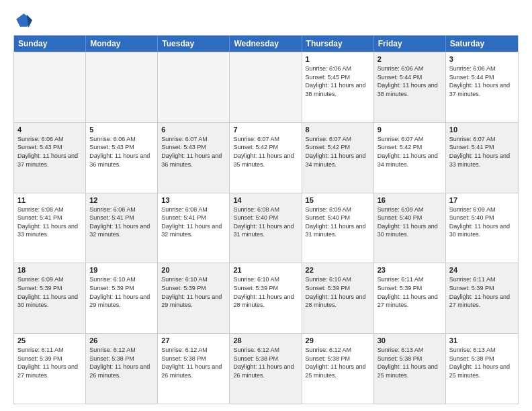 The image size is (532, 411). Describe the element at coordinates (193, 44) in the screenshot. I see `calendar-header-day: Tuesday` at that location.